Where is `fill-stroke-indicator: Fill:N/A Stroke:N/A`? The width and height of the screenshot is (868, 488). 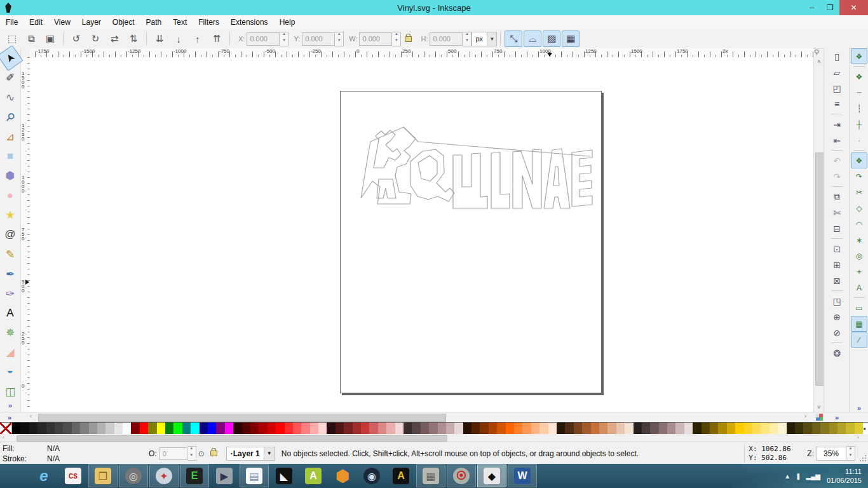 fill-stroke-indicator: Fill:N/A Stroke:N/A is located at coordinates (74, 454).